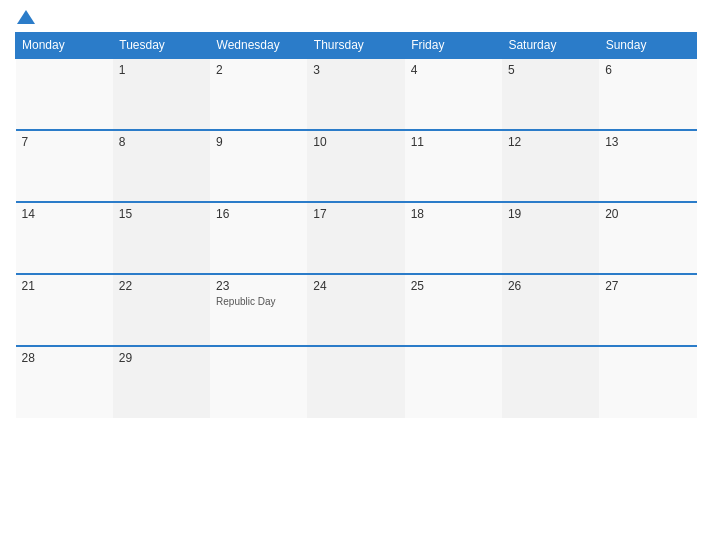 The height and width of the screenshot is (550, 712). I want to click on day-number: 14, so click(64, 214).